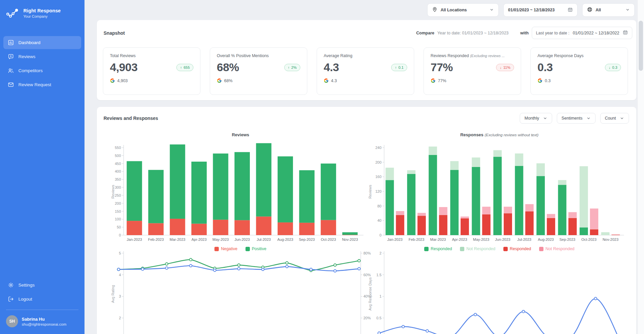  What do you see at coordinates (240, 291) in the screenshot?
I see `avg-rating-line-chart: 543280%60%40%20%Avg Rating` at bounding box center [240, 291].